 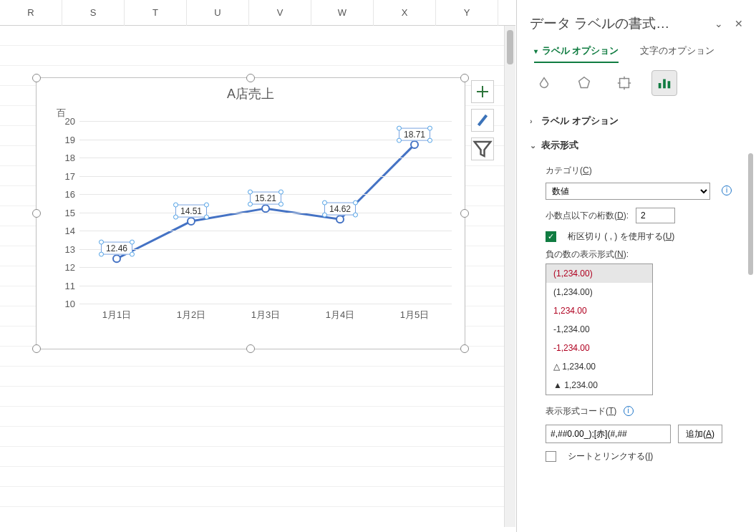 I want to click on data-label: 14.51, so click(x=191, y=211).